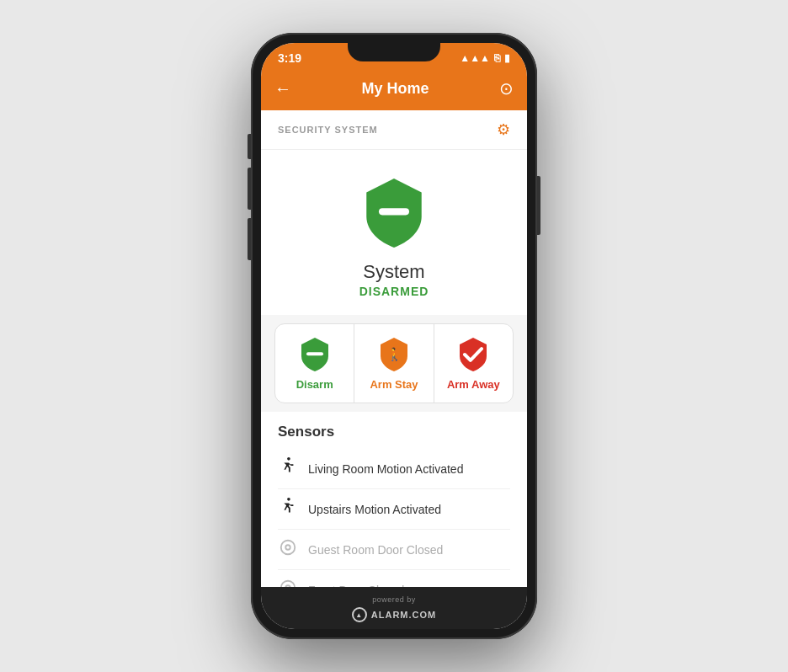 The width and height of the screenshot is (788, 672). What do you see at coordinates (394, 509) in the screenshot?
I see `sensor-upstairs: Upstairs Motion Activated` at bounding box center [394, 509].